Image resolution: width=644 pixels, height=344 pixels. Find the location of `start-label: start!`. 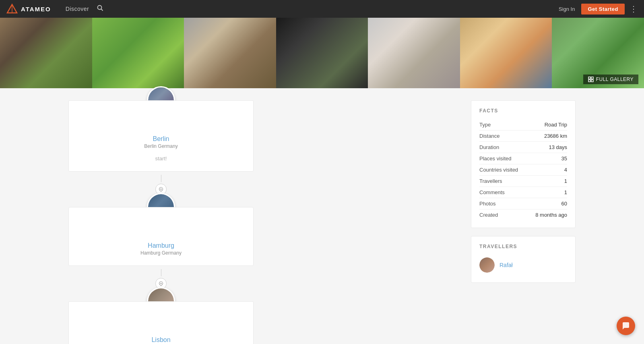

start-label: start! is located at coordinates (161, 159).